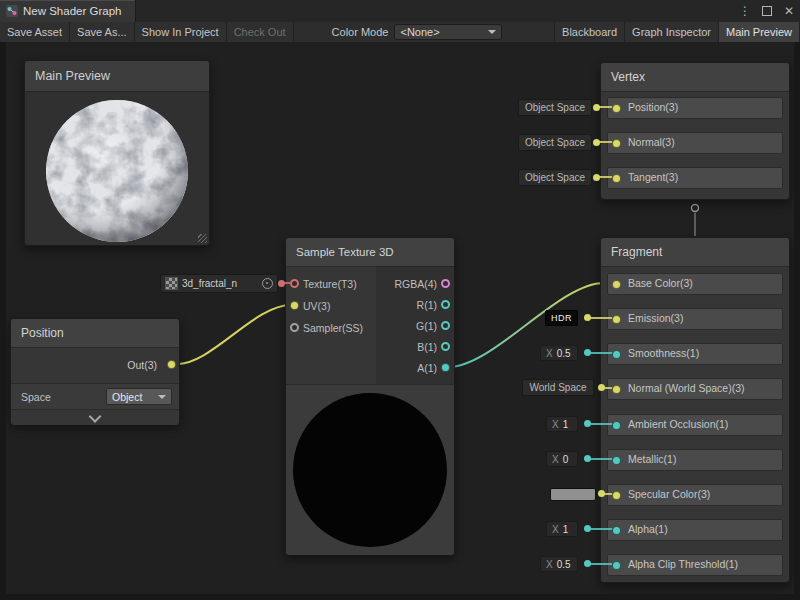 The image size is (800, 600). What do you see at coordinates (172, 284) in the screenshot?
I see `texture-thumbnail-icon` at bounding box center [172, 284].